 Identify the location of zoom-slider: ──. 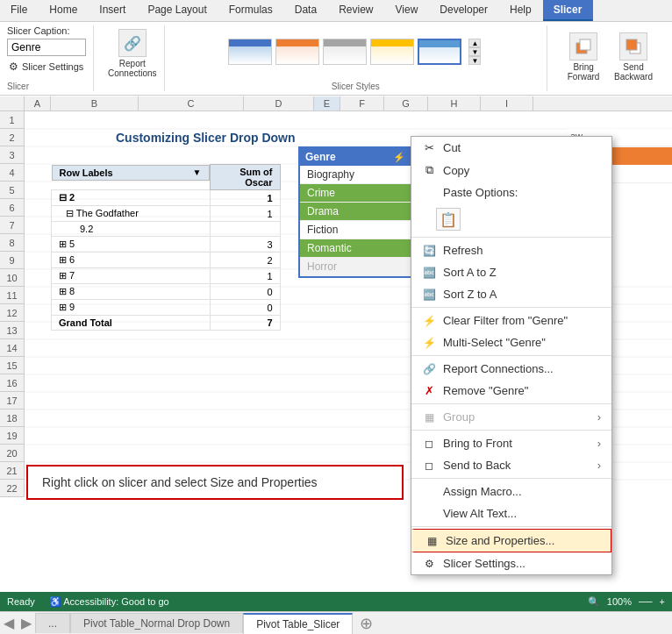
(646, 602).